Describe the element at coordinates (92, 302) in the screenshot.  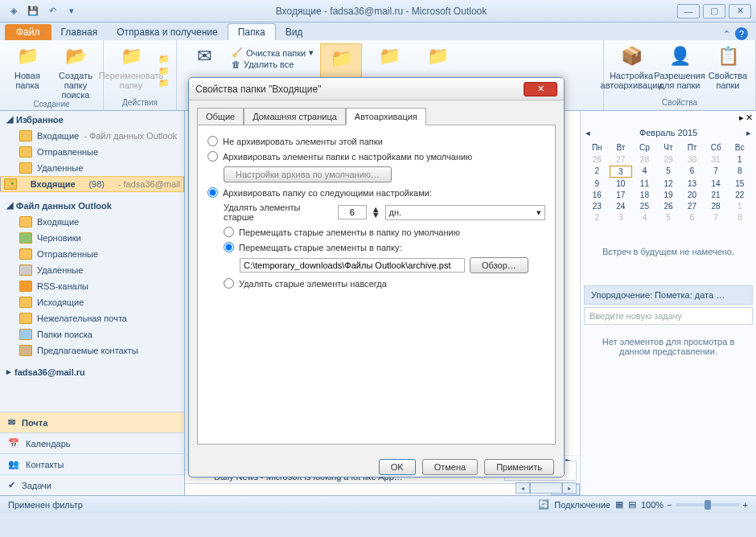
I see `folder-outbox: Исходящие` at that location.